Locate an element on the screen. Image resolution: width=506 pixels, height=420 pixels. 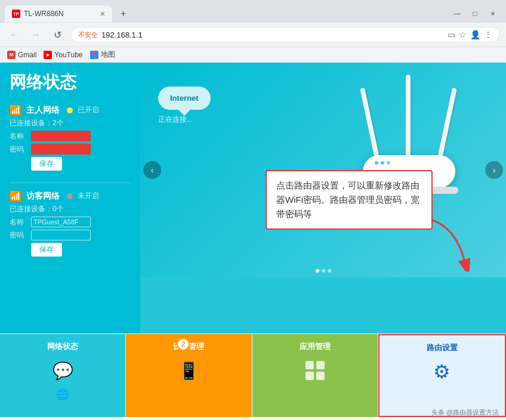
cast-icon: ▭ is located at coordinates (451, 35).